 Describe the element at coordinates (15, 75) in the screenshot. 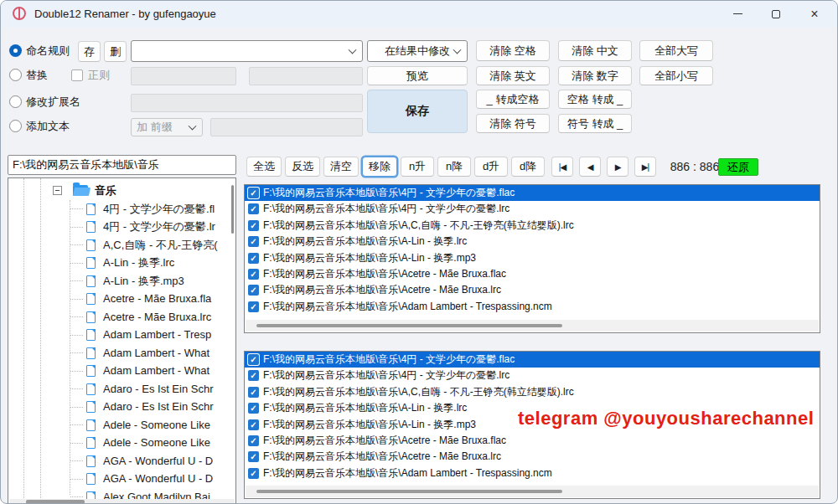

I see `radio-replace` at that location.